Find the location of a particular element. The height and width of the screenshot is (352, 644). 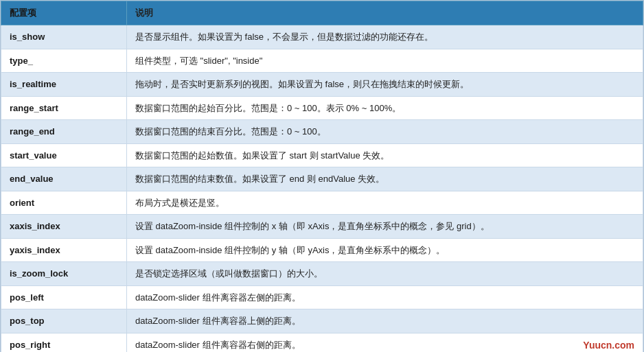

description-cell: 布局方式是横还是竖。 is located at coordinates (385, 203).